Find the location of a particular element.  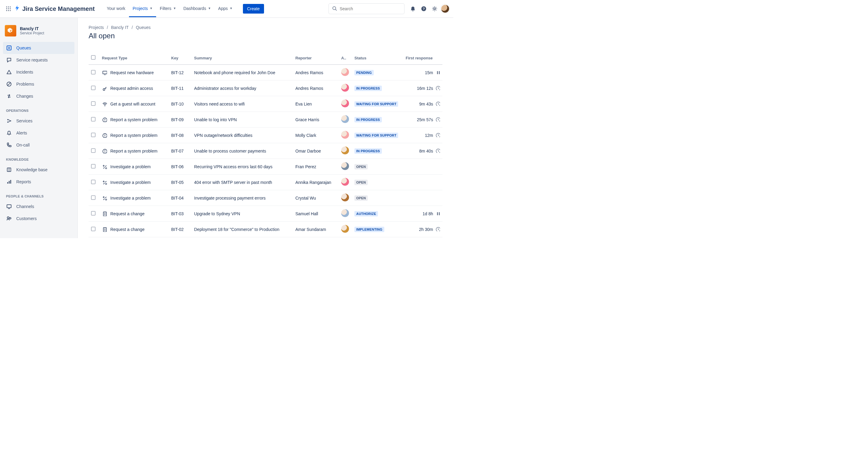

summary: Deployment 18 for "Commerce" to Producti… is located at coordinates (242, 229).